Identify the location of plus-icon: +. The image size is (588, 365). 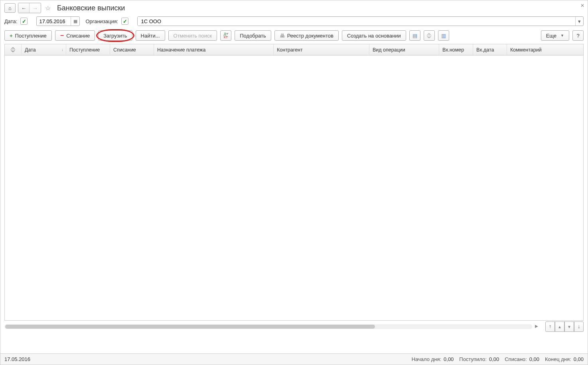
(11, 36).